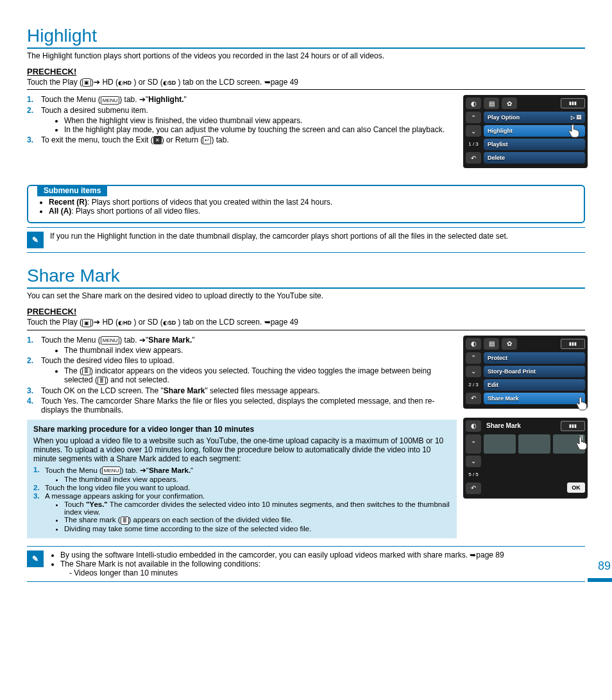 The height and width of the screenshot is (700, 612). I want to click on t: Touch a desired submenu item., so click(95, 110).